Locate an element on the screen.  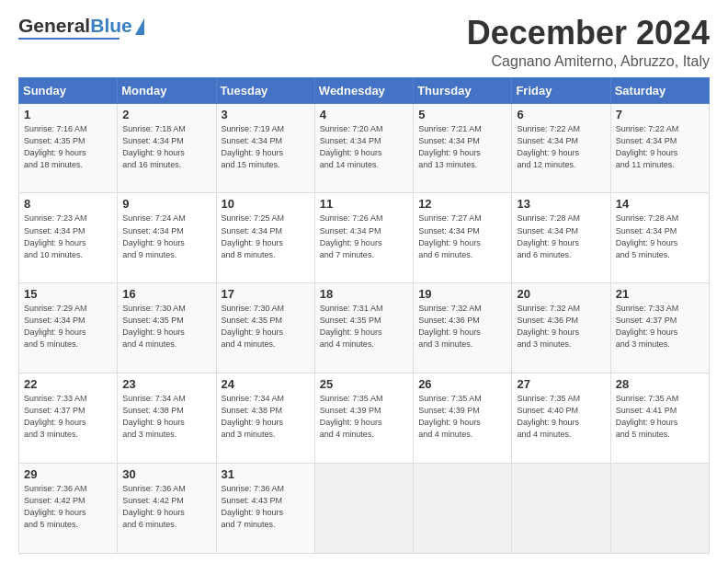
header-thursday: Thursday is located at coordinates (463, 90).